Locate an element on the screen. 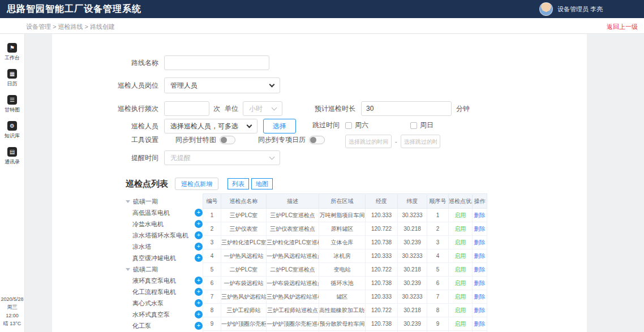 The image size is (644, 332). unit-select: 小时 is located at coordinates (263, 109).